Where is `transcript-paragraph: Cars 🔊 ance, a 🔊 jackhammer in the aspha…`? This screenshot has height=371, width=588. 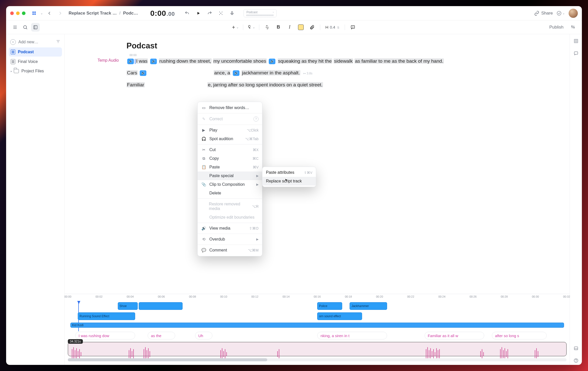
transcript-paragraph: Cars 🔊 ance, a 🔊 jackhammer in the aspha… is located at coordinates (343, 73).